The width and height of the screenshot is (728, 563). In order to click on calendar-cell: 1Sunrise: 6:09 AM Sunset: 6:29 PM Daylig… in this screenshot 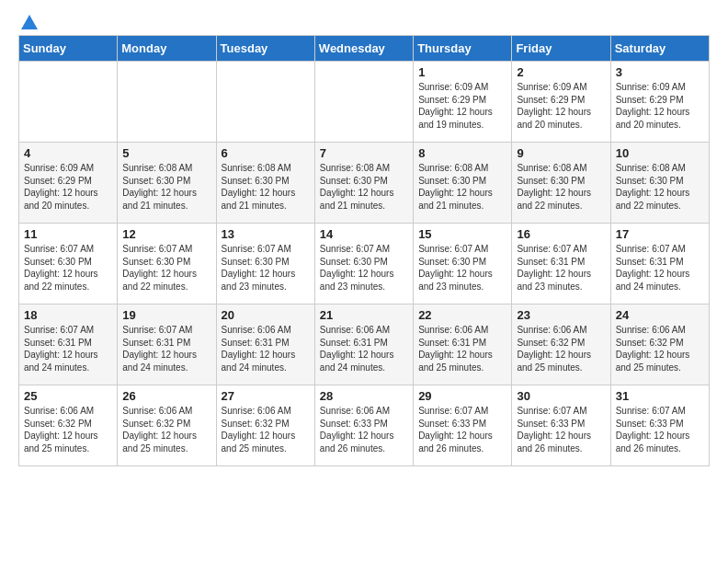, I will do `click(463, 102)`.